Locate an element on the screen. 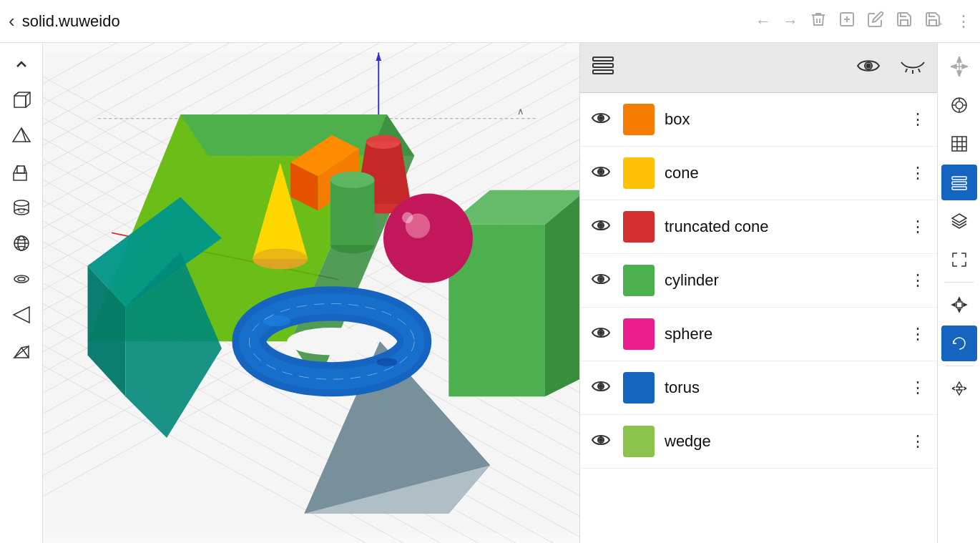 This screenshot has height=543, width=980. color-swatch-wedge is located at coordinates (639, 441).